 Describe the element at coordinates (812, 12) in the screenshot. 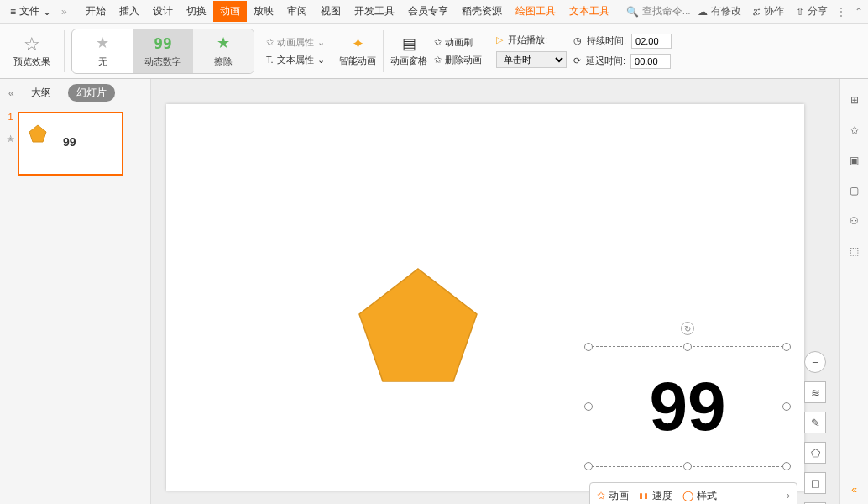

I see `share-button: ⇧分享` at that location.